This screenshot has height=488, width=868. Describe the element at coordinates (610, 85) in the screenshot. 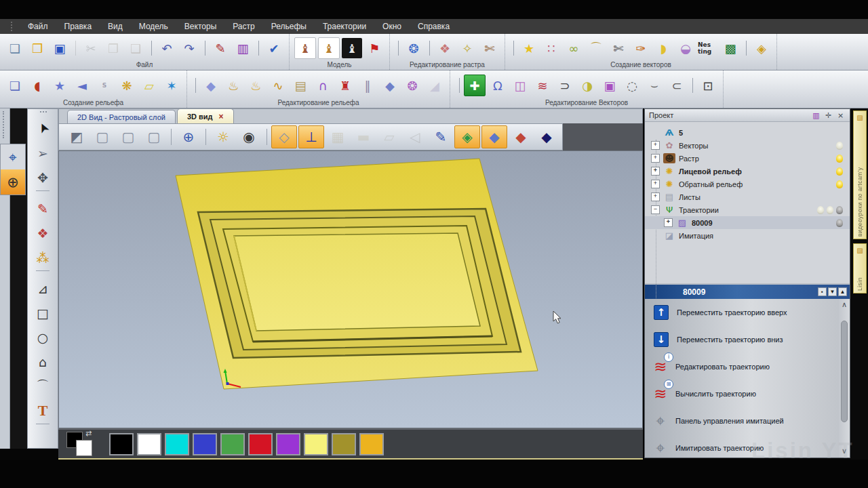

I see `purple-frame-icon: ▣` at that location.